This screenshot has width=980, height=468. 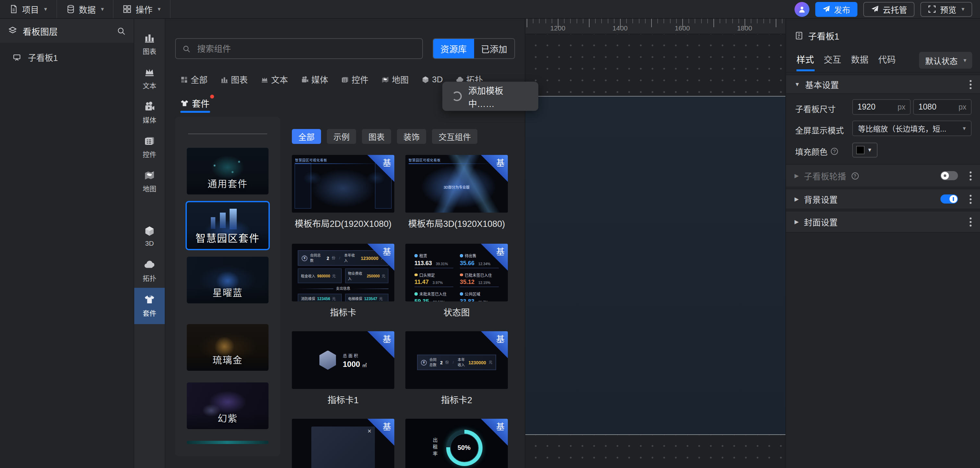 What do you see at coordinates (194, 79) in the screenshot?
I see `category-all: 全部` at bounding box center [194, 79].